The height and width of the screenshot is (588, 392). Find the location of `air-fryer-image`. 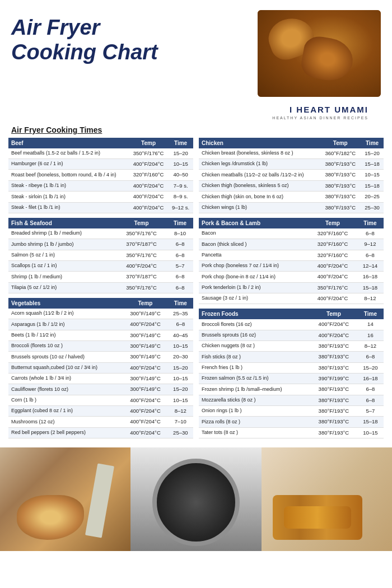

air-fryer-image is located at coordinates (196, 500).